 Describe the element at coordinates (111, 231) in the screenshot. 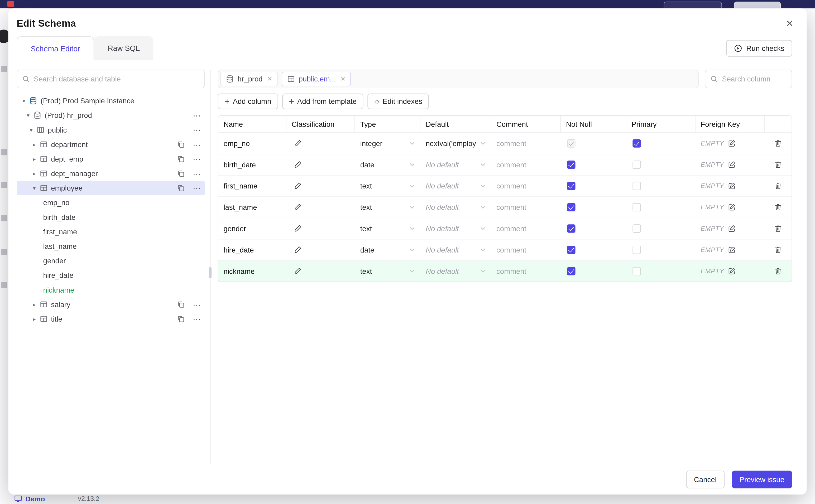

I see `tree-column-first-name: first_name` at that location.